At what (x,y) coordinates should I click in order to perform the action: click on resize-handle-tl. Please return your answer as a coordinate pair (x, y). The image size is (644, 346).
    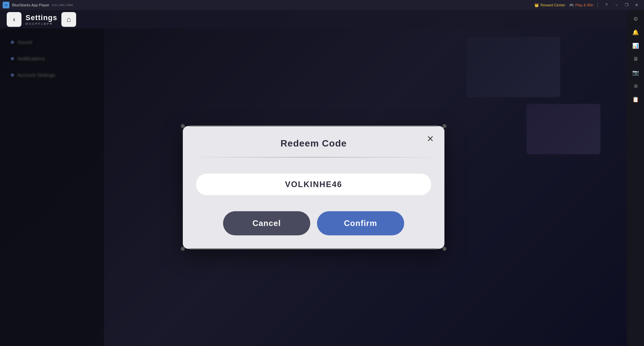
    Looking at the image, I should click on (183, 126).